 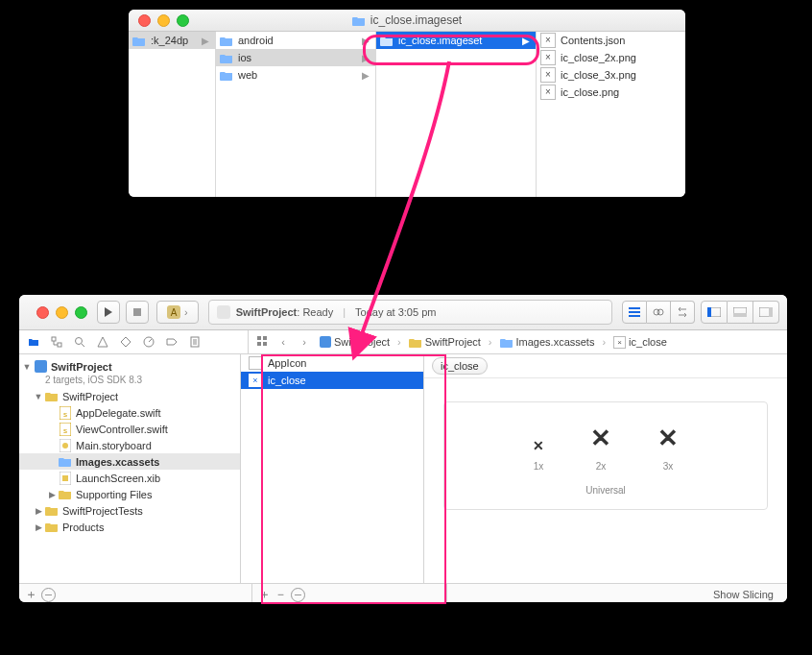 I want to click on play-icon, so click(x=108, y=312).